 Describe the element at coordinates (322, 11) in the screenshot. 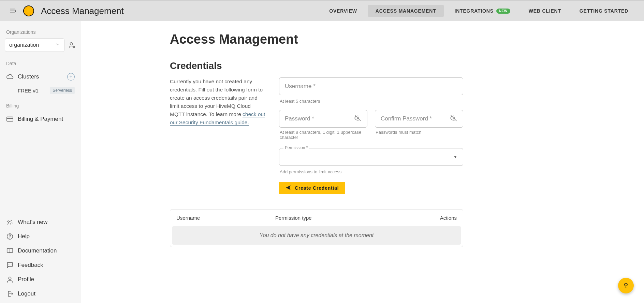

I see `top-bar: Access Management Overview Access Manage…` at that location.